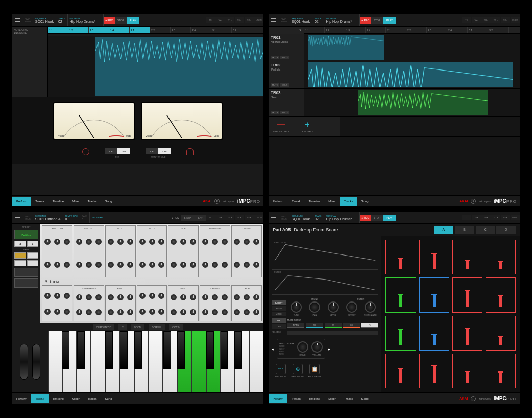 Image resolution: width=532 pixels, height=418 pixels. What do you see at coordinates (275, 85) in the screenshot?
I see `mute-button: MUTE` at bounding box center [275, 85].